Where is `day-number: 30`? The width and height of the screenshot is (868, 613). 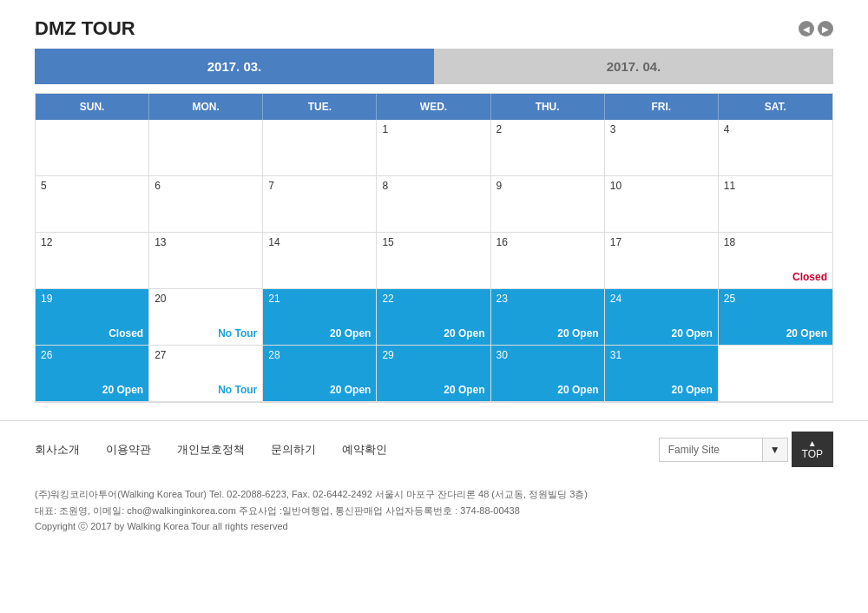
day-number: 30 is located at coordinates (548, 355).